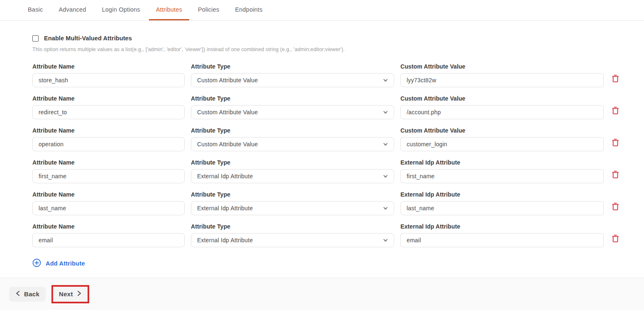  What do you see at coordinates (36, 38) in the screenshot?
I see `multi-valued-checkbox` at bounding box center [36, 38].